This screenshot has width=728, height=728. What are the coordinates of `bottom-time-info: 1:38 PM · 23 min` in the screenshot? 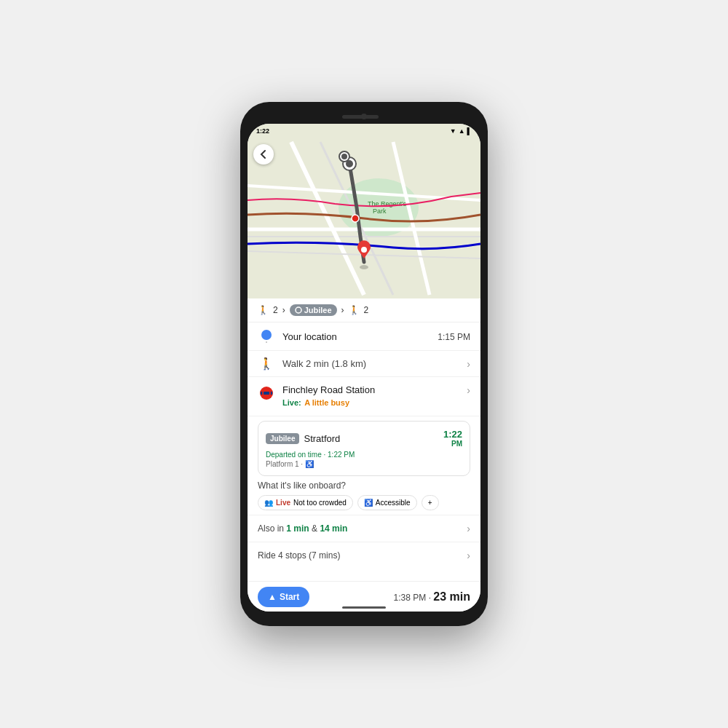 It's located at (432, 597).